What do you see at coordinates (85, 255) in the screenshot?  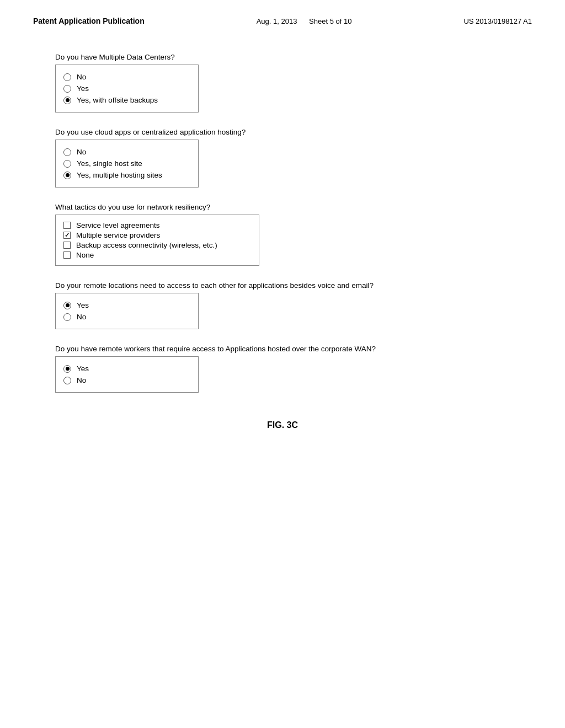 I see `checkbox-label-q3-none: None` at bounding box center [85, 255].